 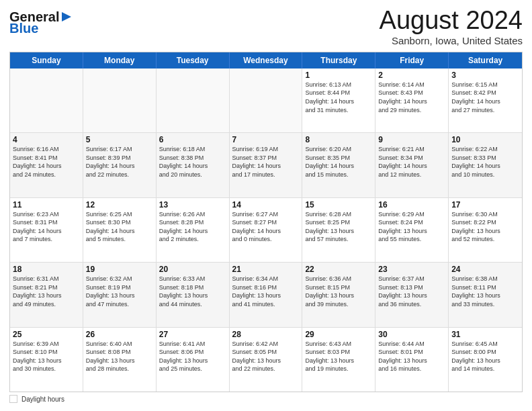 What do you see at coordinates (485, 230) in the screenshot?
I see `calendar-cell: 17Sunrise: 6:30 AMSunset: 8:22 PMDayligh…` at bounding box center [485, 230].